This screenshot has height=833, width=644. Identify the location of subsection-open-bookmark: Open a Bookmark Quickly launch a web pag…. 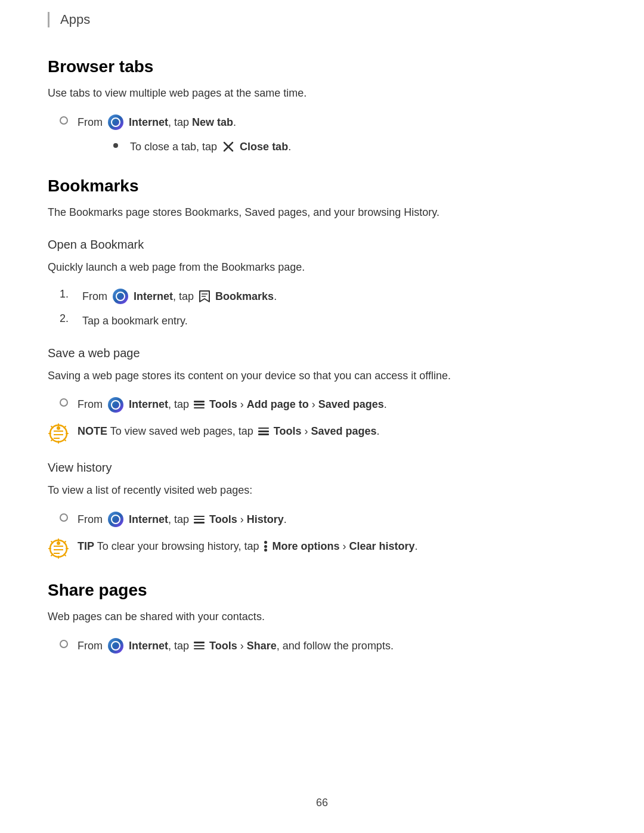
(322, 284).